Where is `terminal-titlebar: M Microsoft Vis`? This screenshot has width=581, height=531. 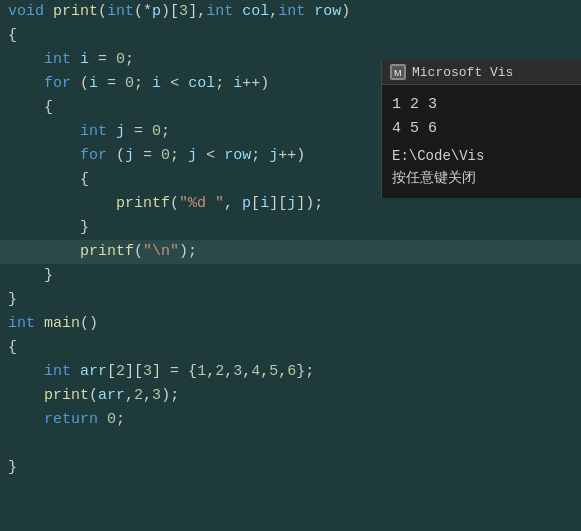
terminal-titlebar: M Microsoft Vis is located at coordinates (482, 72).